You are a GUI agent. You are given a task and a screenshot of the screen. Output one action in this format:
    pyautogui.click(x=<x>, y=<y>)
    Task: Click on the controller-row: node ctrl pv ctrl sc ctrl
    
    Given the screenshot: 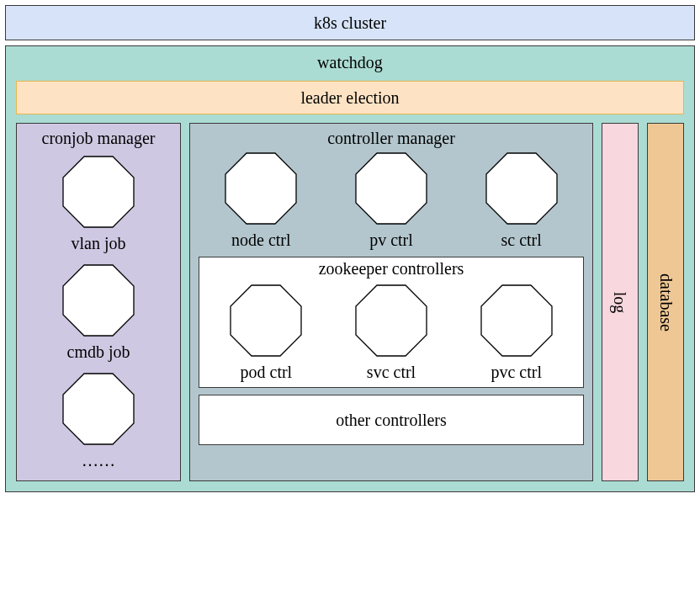 What is the action you would take?
    pyautogui.click(x=391, y=200)
    